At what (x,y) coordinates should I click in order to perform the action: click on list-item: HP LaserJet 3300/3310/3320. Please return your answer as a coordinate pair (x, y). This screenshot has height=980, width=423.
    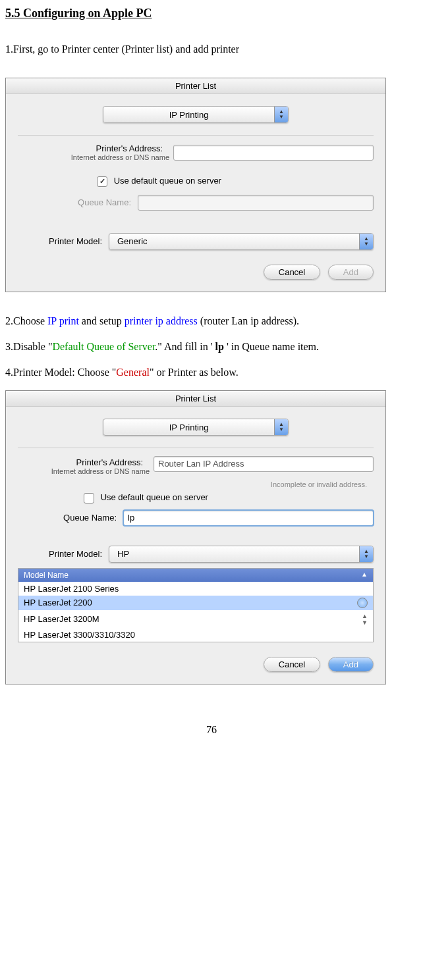
    Looking at the image, I should click on (196, 634).